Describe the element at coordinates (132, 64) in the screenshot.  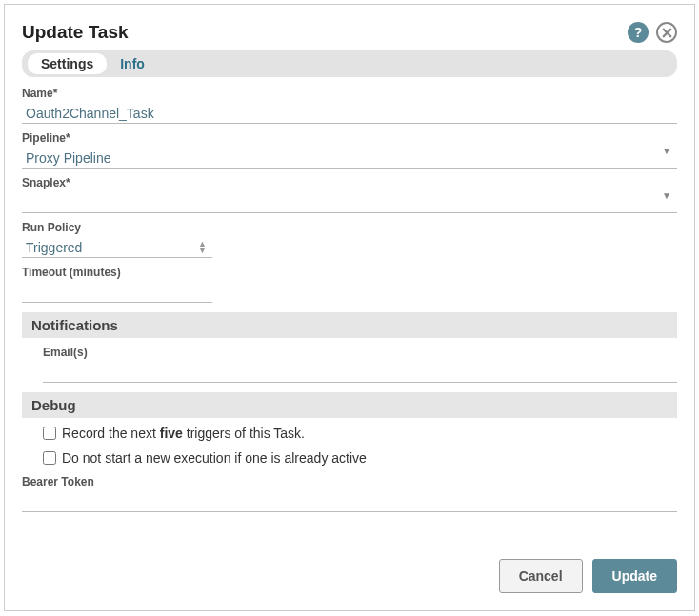
I see `tab-info: Info` at that location.